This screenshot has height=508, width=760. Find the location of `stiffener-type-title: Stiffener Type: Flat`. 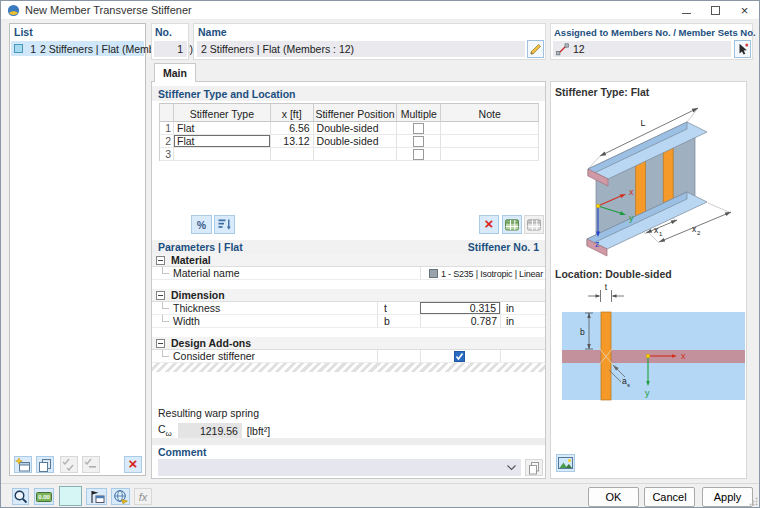

stiffener-type-title: Stiffener Type: Flat is located at coordinates (602, 92).